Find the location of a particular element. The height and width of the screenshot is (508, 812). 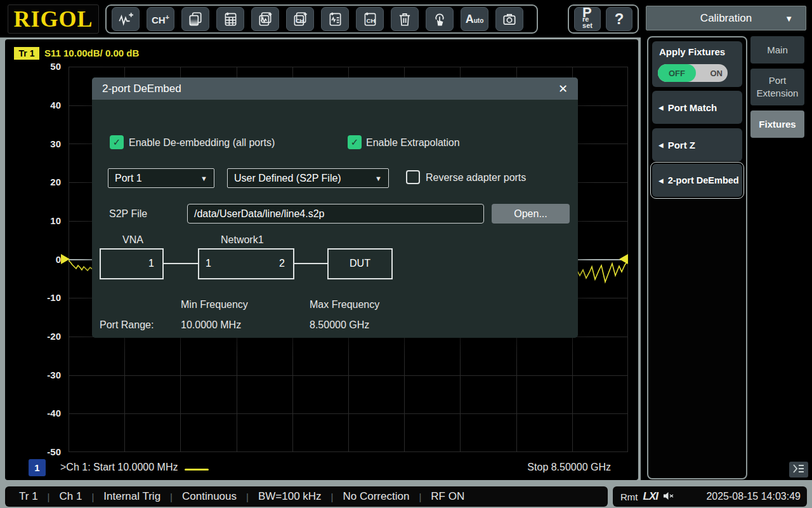

apply-fixtures-toggle: OFF ON is located at coordinates (693, 73).